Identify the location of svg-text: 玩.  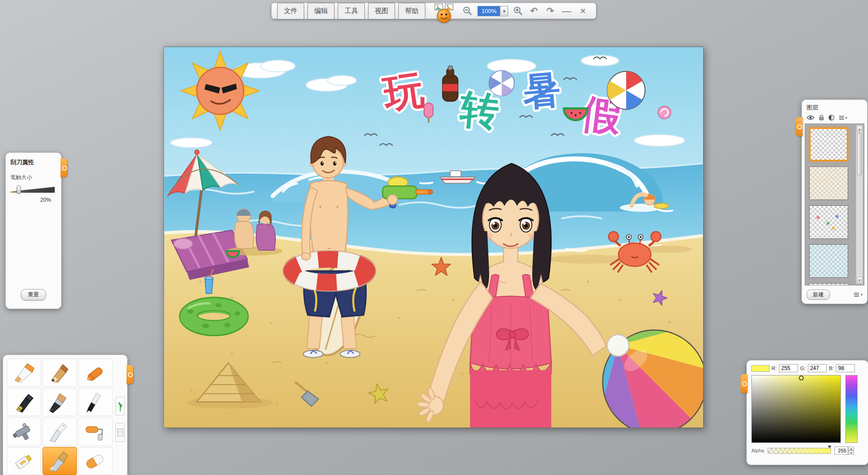
(403, 92).